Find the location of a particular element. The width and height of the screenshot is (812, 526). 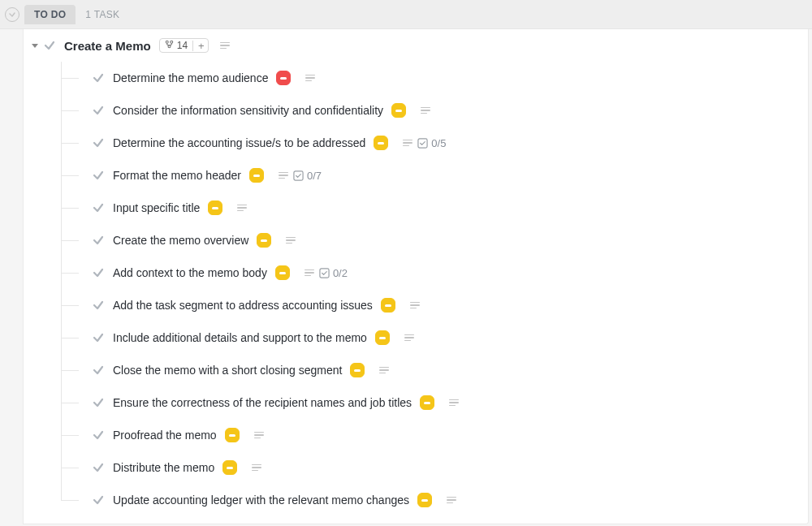

subtask-title: Distribute the memo is located at coordinates (164, 468).